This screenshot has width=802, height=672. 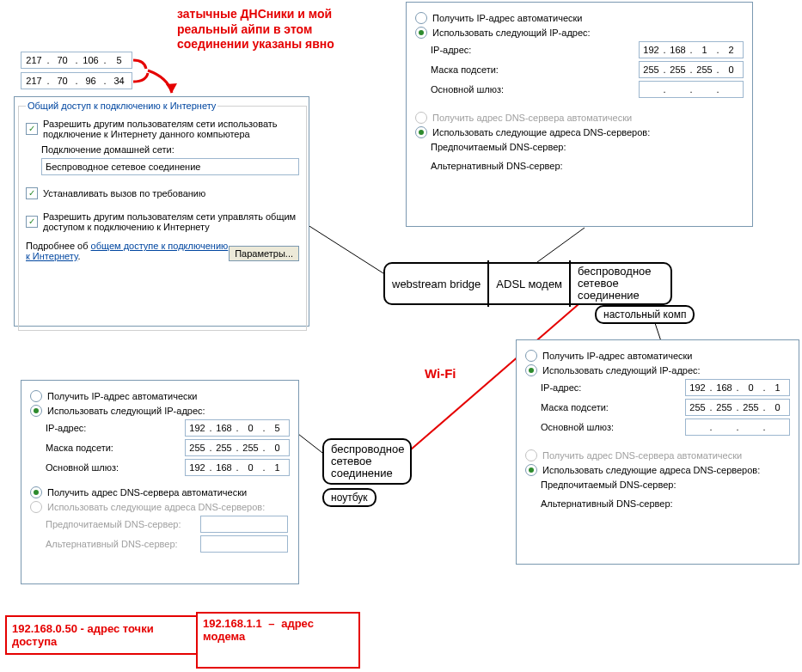 What do you see at coordinates (621, 284) in the screenshot?
I see `device-wlan: беспроводное сетевое соединение` at bounding box center [621, 284].